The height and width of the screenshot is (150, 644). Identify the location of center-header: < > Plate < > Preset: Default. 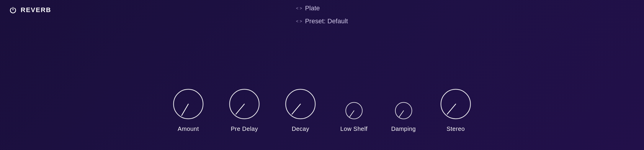
(322, 15).